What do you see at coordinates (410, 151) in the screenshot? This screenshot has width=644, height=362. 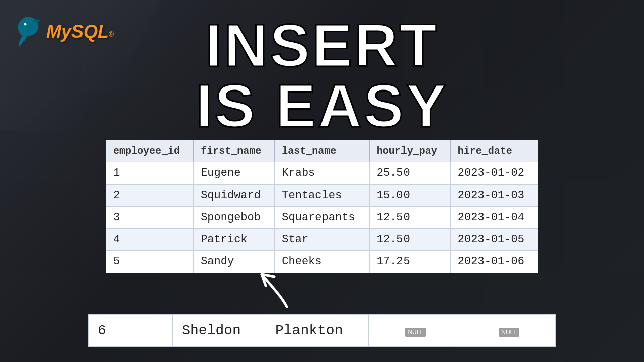 I see `col-hourly-pay: hourly_pay` at bounding box center [410, 151].